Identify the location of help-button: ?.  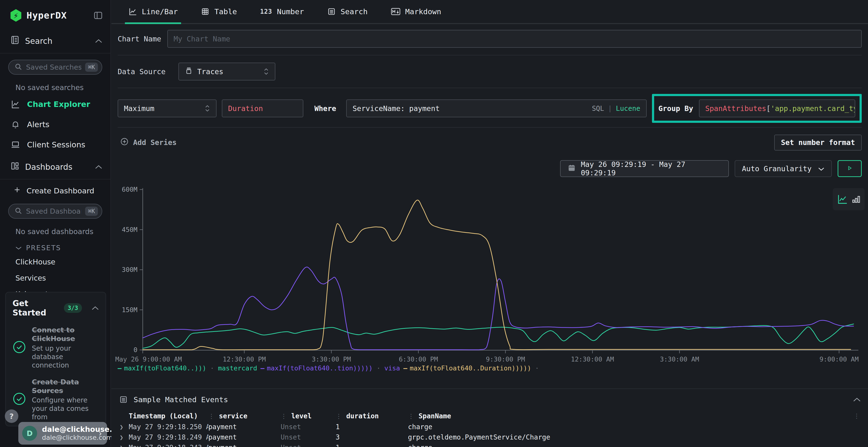
(11, 416).